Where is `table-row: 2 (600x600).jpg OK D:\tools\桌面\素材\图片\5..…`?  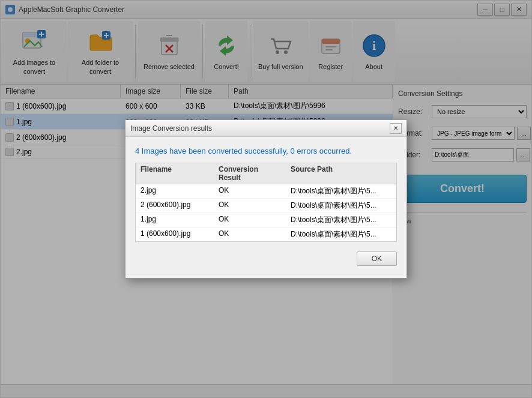
table-row: 2 (600x600).jpg OK D:\tools\桌面\素材\图片\5..… is located at coordinates (266, 206).